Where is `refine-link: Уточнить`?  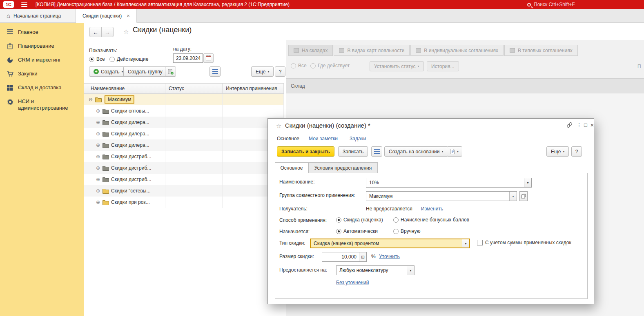
refine-link: Уточнить is located at coordinates (390, 256).